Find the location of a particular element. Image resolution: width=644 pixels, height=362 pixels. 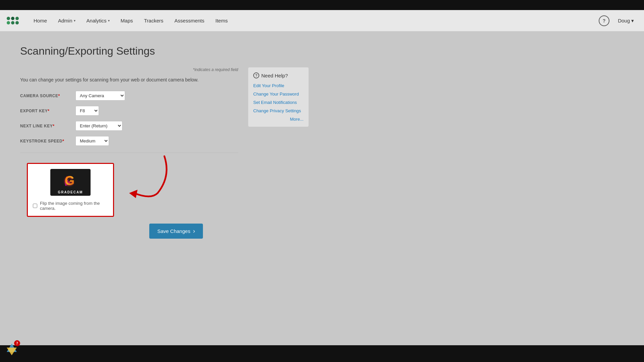

save-arrow-icon: › is located at coordinates (194, 231).